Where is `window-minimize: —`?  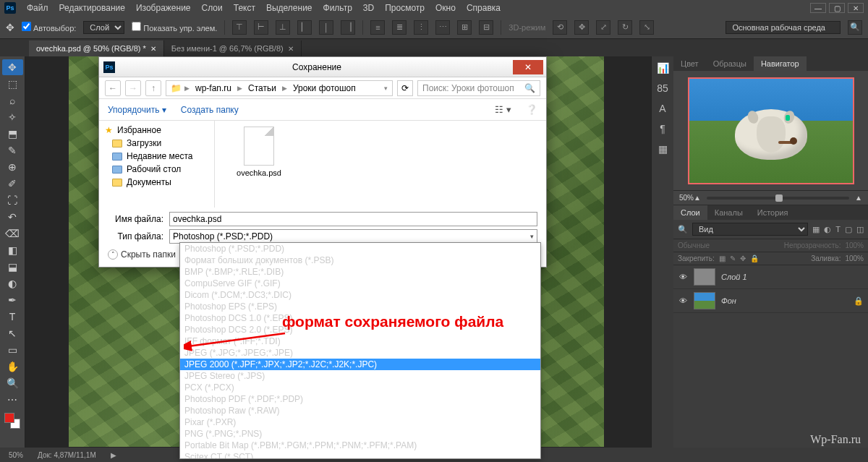
window-minimize: — is located at coordinates (818, 8).